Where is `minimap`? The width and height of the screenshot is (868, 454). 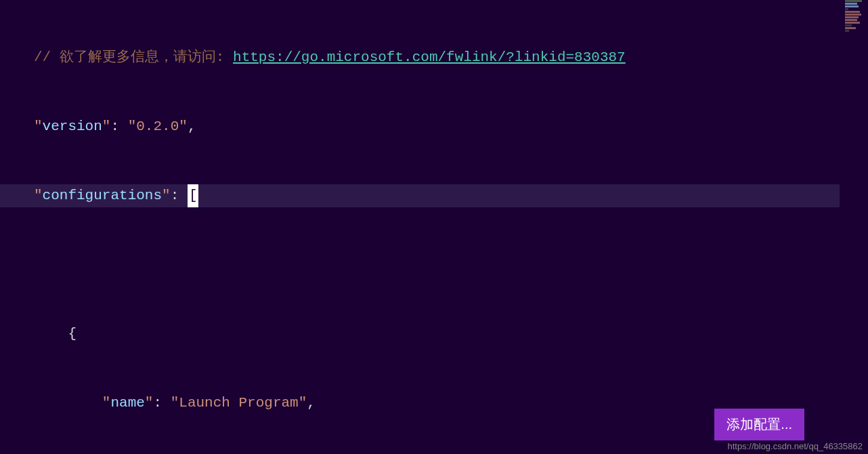
minimap is located at coordinates (855, 227).